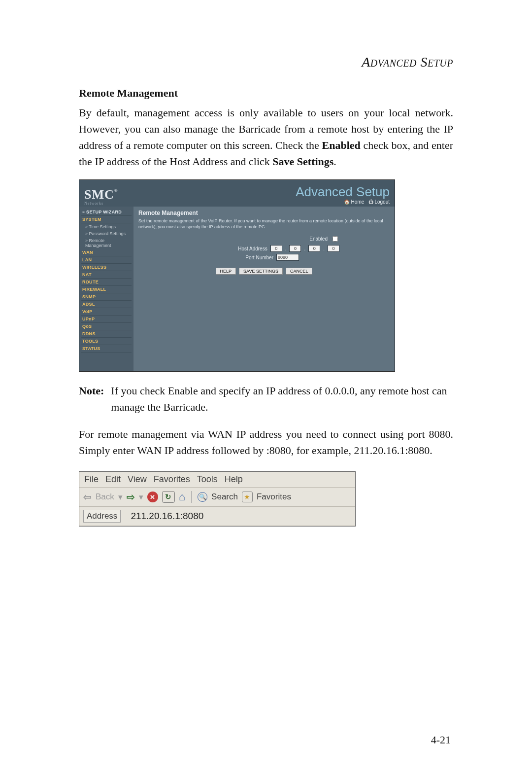 This screenshot has width=532, height=774. Describe the element at coordinates (343, 195) in the screenshot. I see `header-right: Advanced Setup 🏠 Home ⏻ Logout` at that location.